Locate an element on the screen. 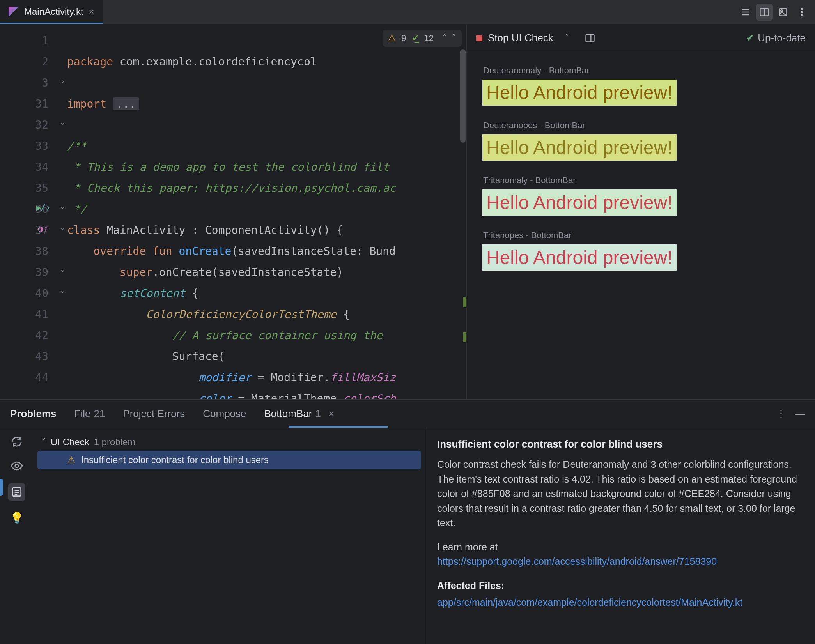  problems-side-rail: 💡 is located at coordinates (17, 536).